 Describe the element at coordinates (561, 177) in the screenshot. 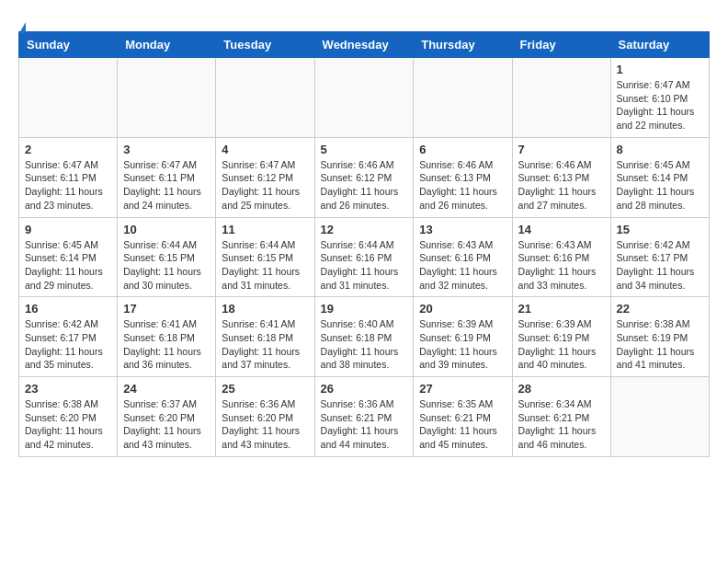

I see `calendar-day-cell: 7Sunrise: 6:46 AM Sunset: 6:13 PM Daylig…` at that location.